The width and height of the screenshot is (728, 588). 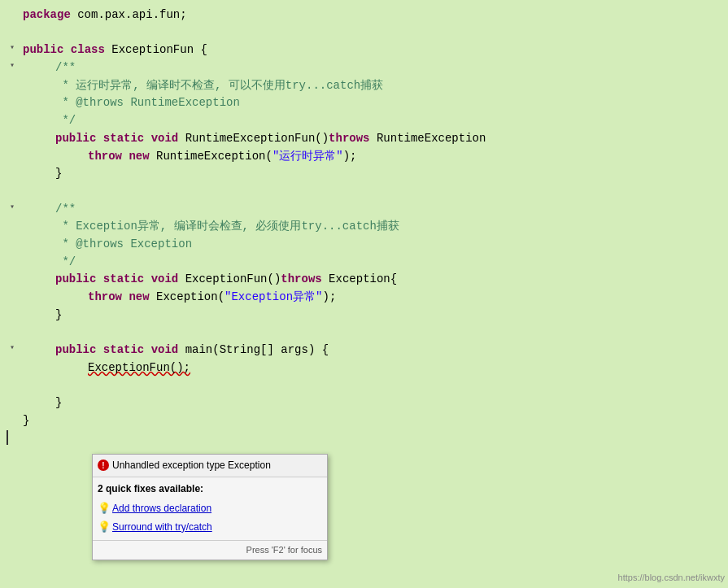 What do you see at coordinates (163, 527) in the screenshot?
I see `fix2-link: Surround with try/catch` at bounding box center [163, 527].